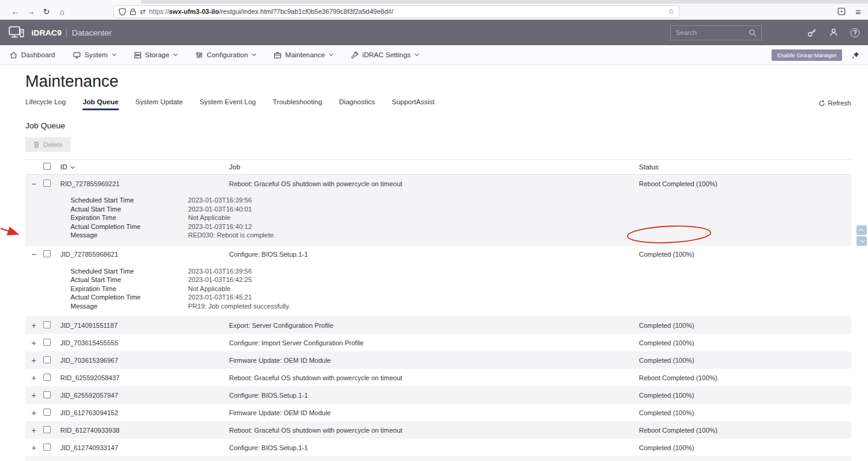  I want to click on tab-troubleshooting: Troubleshooting, so click(298, 104).